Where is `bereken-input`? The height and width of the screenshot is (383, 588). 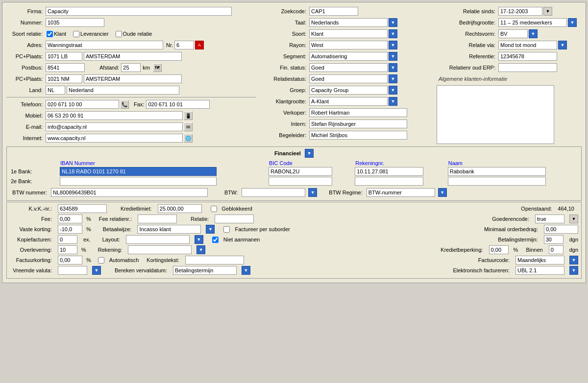 bereken-input is located at coordinates (205, 270).